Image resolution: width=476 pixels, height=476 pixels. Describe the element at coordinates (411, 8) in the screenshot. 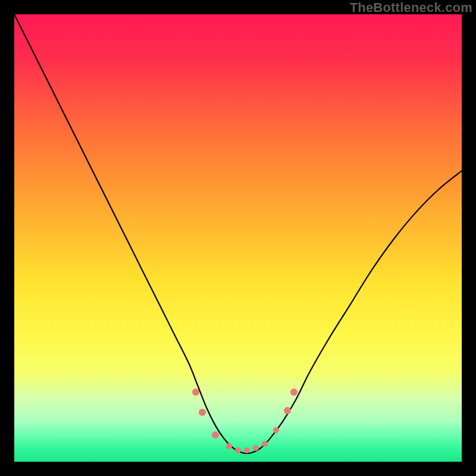

I see `watermark-text: TheBottleneck.com` at that location.